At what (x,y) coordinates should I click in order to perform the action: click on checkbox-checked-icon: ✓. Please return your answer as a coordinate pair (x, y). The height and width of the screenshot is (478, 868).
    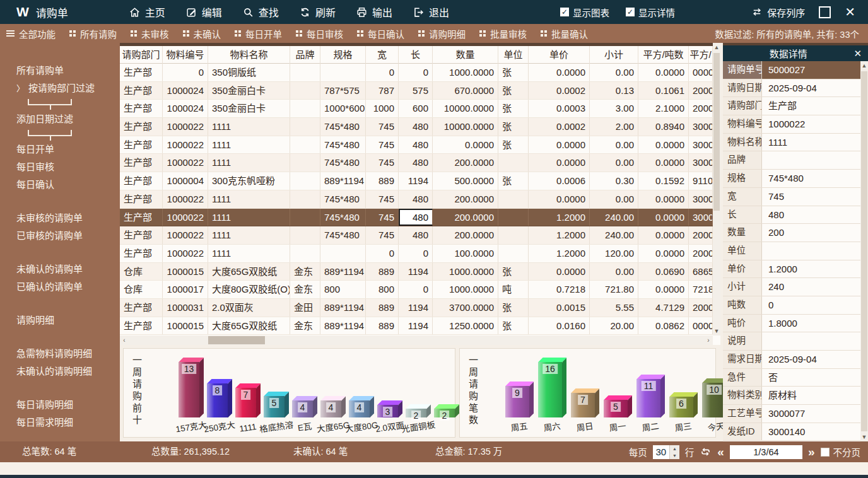
    Looking at the image, I should click on (565, 12).